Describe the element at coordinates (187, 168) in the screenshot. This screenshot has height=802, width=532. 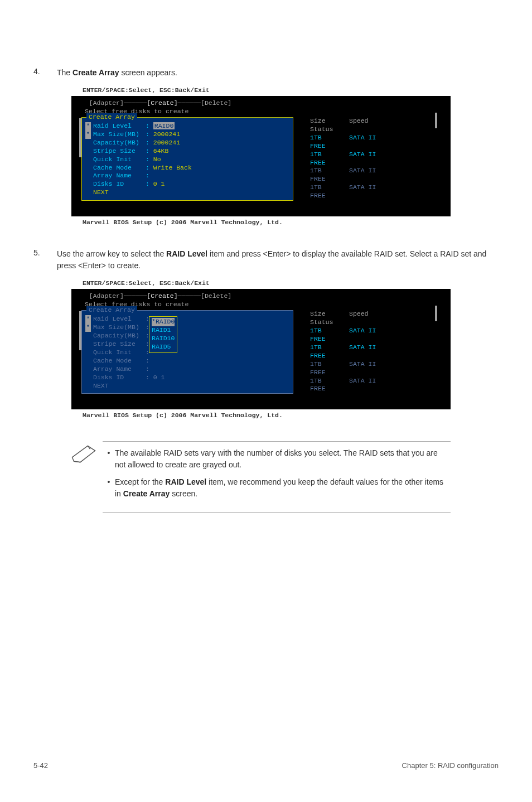
I see `row-cache: Cache Mode: Write Back` at that location.